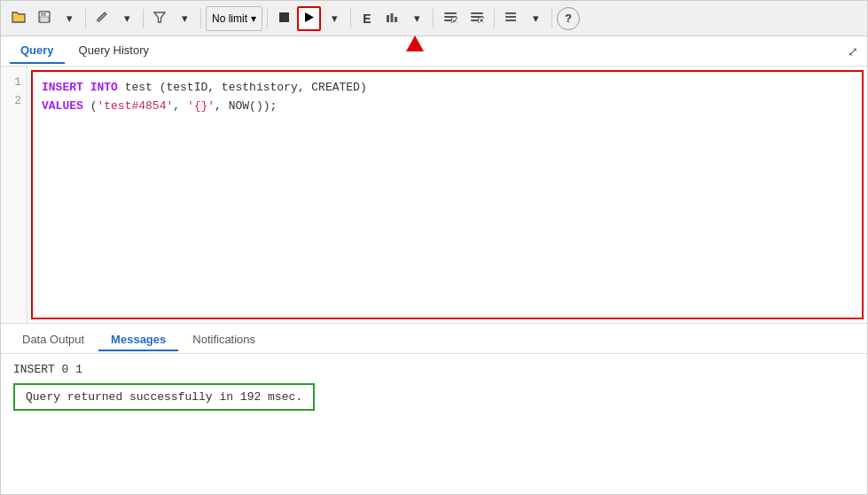  What do you see at coordinates (127, 19) in the screenshot?
I see `edit-caret-button: ▾` at bounding box center [127, 19].